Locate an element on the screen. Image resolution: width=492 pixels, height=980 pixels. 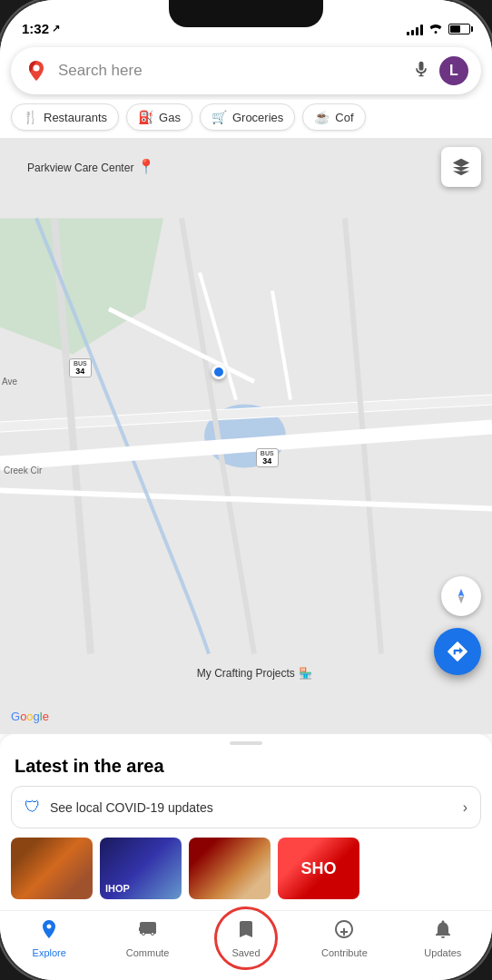
section-title: Latest in the area is located at coordinates (246, 771).